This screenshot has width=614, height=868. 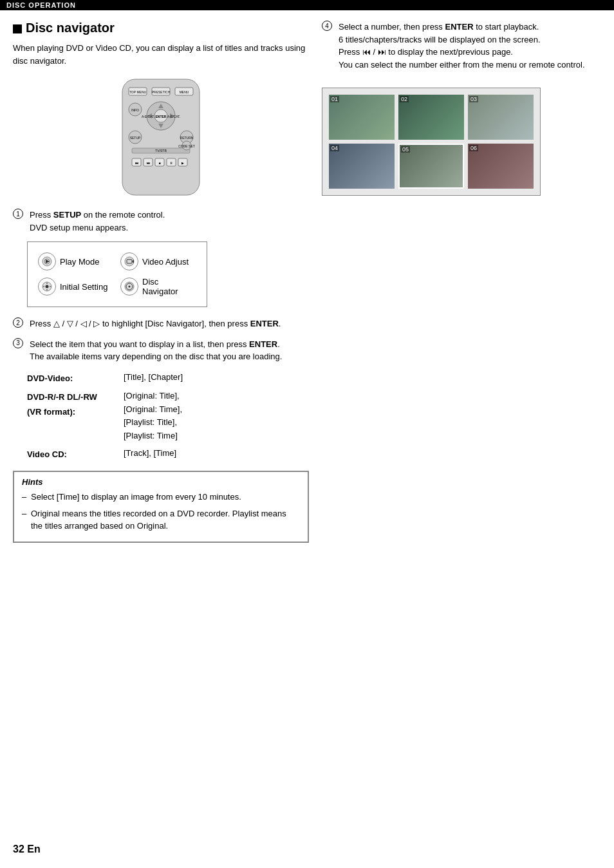 I want to click on step-2: 2 Press △ / ▽ / ◁ / ▷ to highlight [Disc…, so click(x=161, y=324).